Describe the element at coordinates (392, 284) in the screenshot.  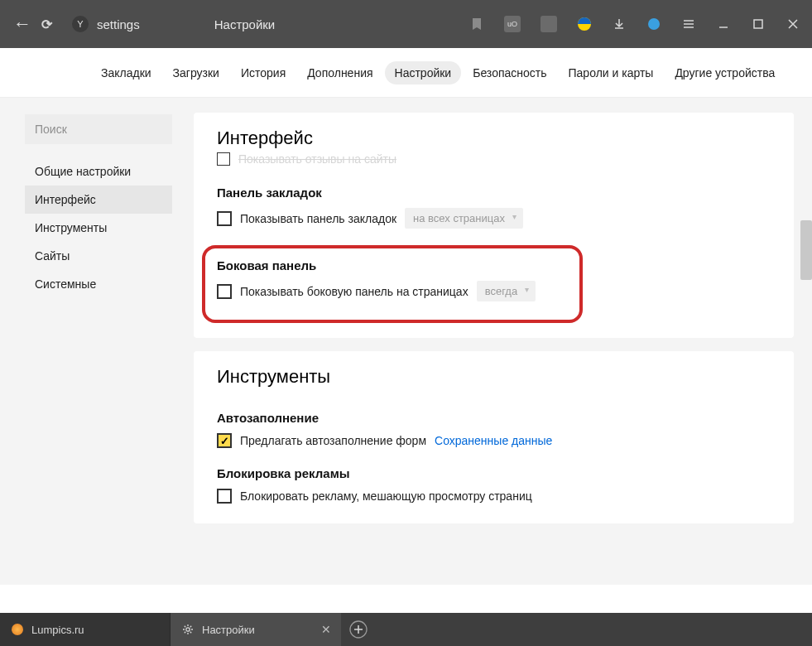
I see `highlighted-side-panel-section: Боковая панель Показывать боковую панель…` at that location.